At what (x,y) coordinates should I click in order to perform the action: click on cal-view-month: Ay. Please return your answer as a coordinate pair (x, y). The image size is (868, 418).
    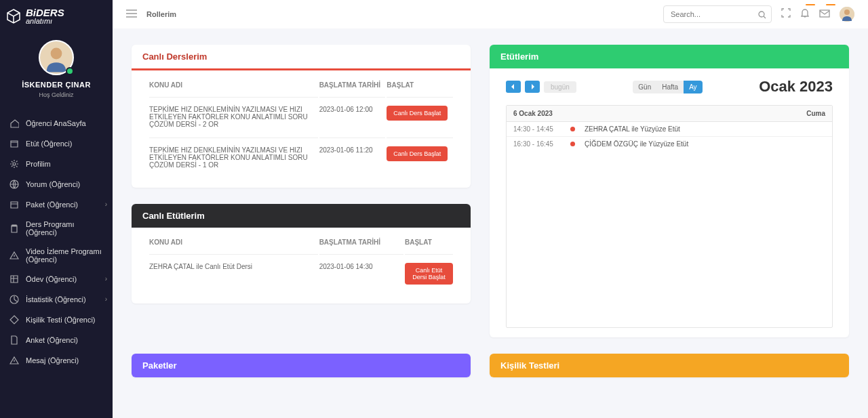
    Looking at the image, I should click on (693, 87).